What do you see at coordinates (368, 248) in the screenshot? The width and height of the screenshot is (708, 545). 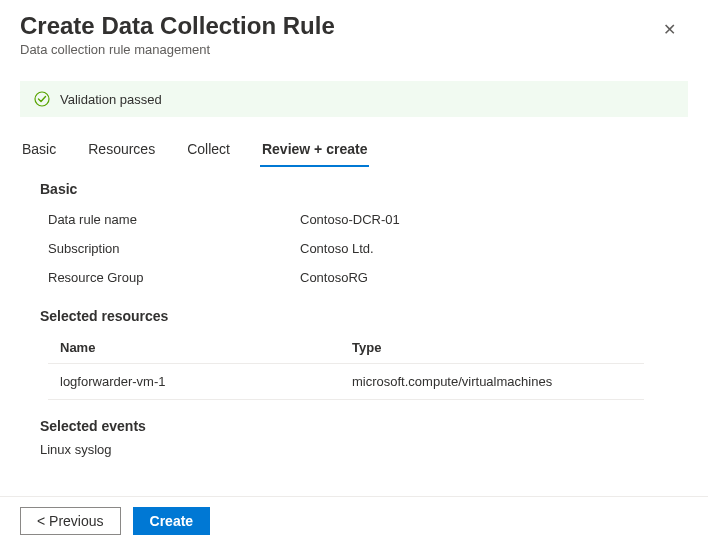 I see `property-row: Subscription Contoso Ltd.` at bounding box center [368, 248].